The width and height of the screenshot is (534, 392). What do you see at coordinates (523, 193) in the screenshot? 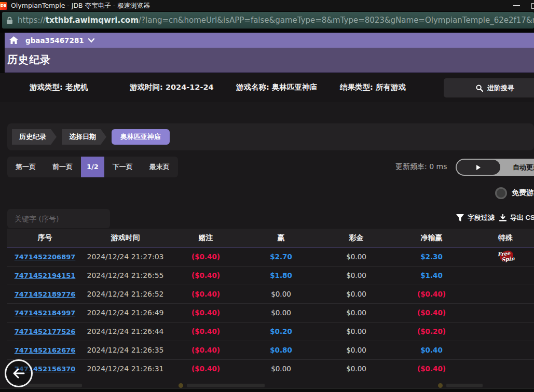
I see `free-game-label: 免费游戏` at bounding box center [523, 193].